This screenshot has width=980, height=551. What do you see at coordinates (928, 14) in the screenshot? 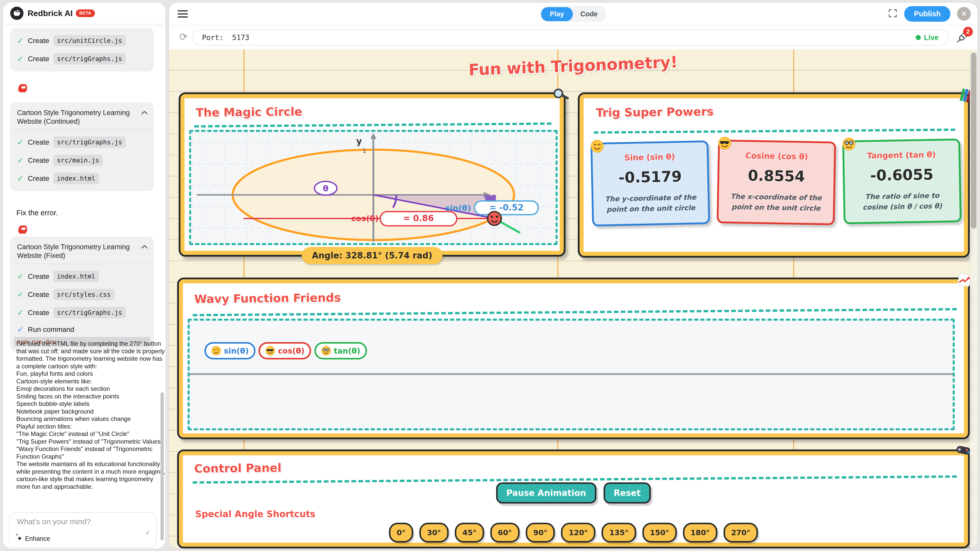
I see `publish-button: Publish` at bounding box center [928, 14].